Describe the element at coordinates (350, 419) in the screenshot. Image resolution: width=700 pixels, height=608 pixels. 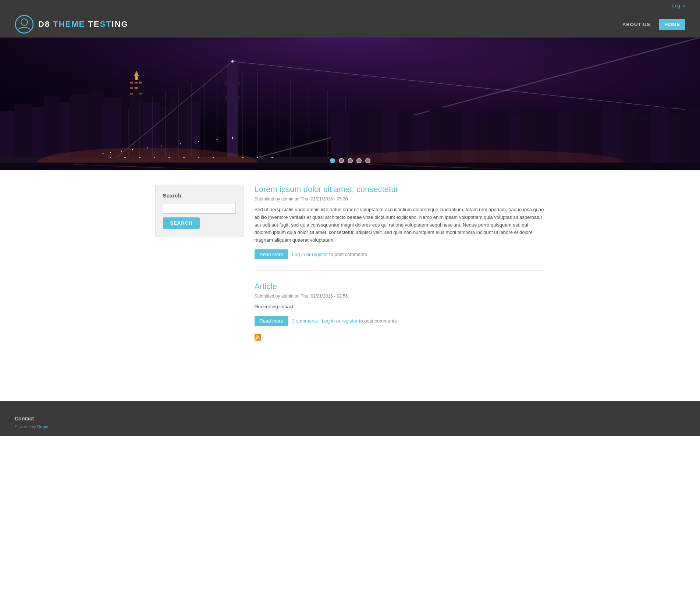
I see `footer-contact-heading: Contact` at that location.